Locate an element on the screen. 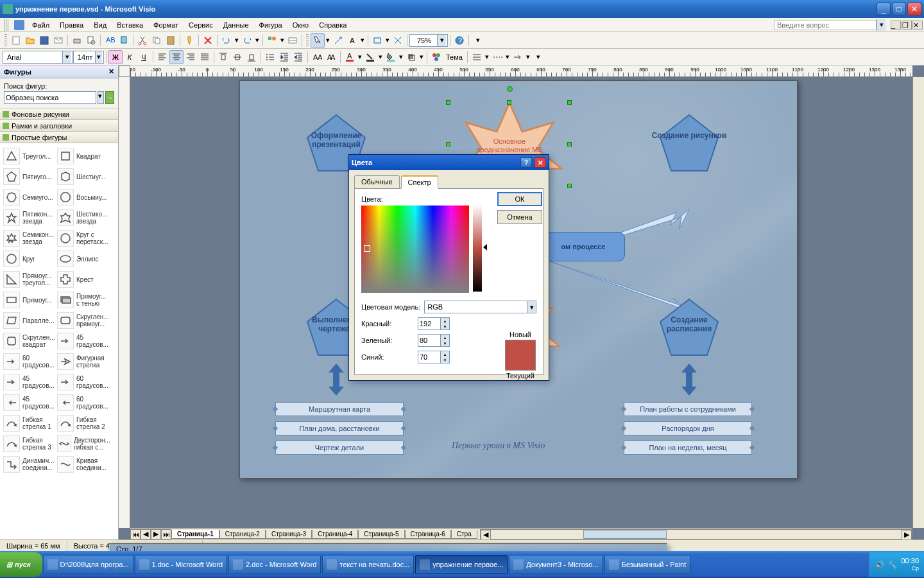 This screenshot has width=924, height=578. align-left-button is located at coordinates (162, 57).